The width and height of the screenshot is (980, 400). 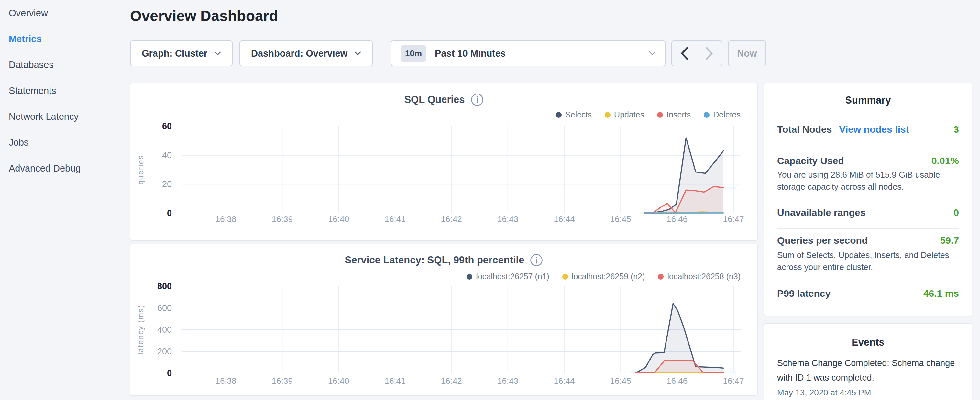 I want to click on capacity-used-description: You are using 28.6 MiB of 515.9 GiB usab…, so click(x=870, y=181).